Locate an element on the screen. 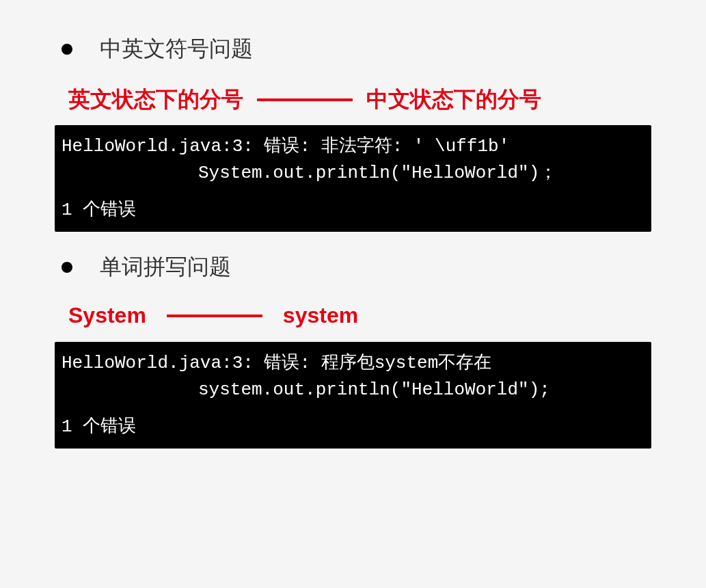 The image size is (706, 588). english-semicolon-label: 英文状态下的分号 is located at coordinates (156, 100).